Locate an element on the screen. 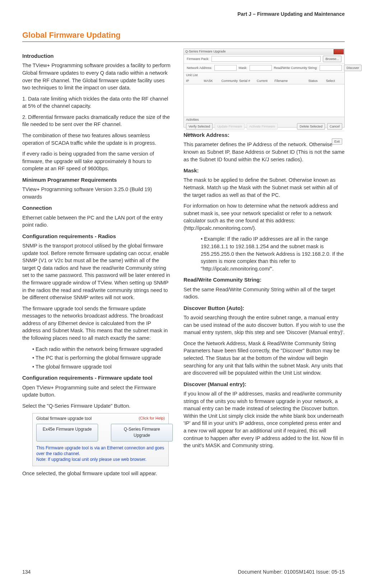 The height and width of the screenshot is (588, 367). activities-label: Activities is located at coordinates (264, 120).